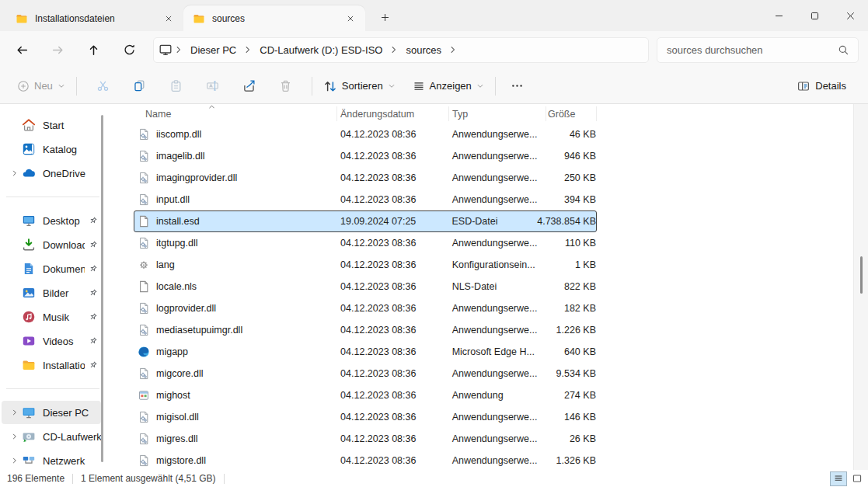 The height and width of the screenshot is (487, 868). What do you see at coordinates (365, 308) in the screenshot?
I see `file-row-logprovider-dll: logprovider.dll04.12.2023 08:36Anwendung…` at bounding box center [365, 308].